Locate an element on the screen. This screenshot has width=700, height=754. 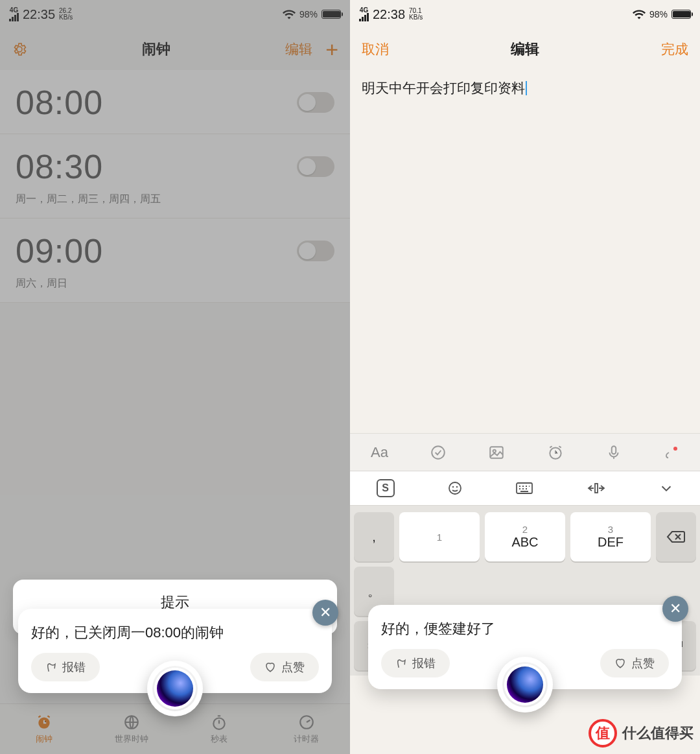
tab-timer: 计时器 is located at coordinates (306, 729).